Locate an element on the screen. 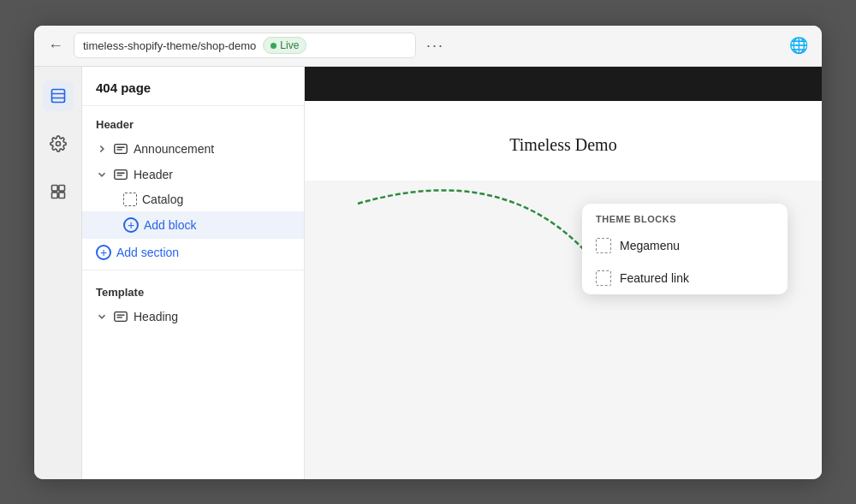  browser-chrome: ← timeless-shopify-theme/shop-demo Live … is located at coordinates (428, 46).